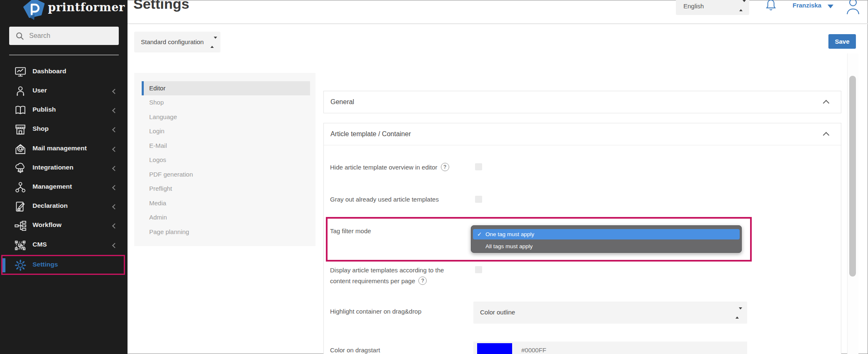 The width and height of the screenshot is (868, 354). I want to click on dropdown-option-selected: ✓ One tag must apply, so click(606, 234).